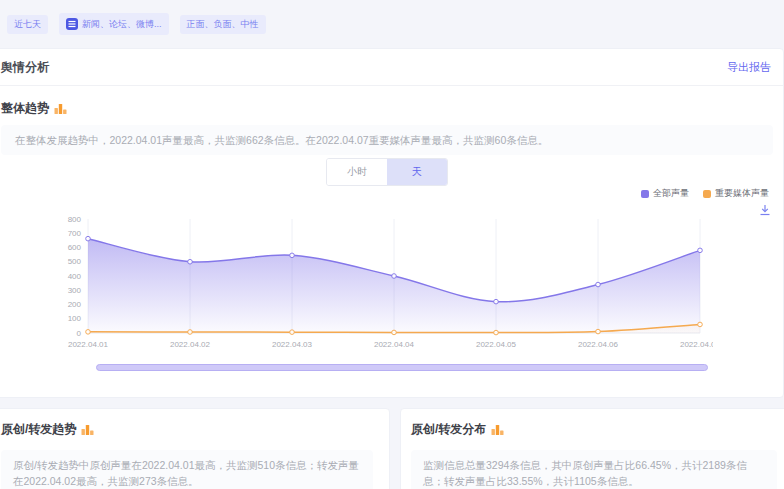 The image size is (784, 489). I want to click on analysis-card-header: 舆情分析 导出报告, so click(392, 68).